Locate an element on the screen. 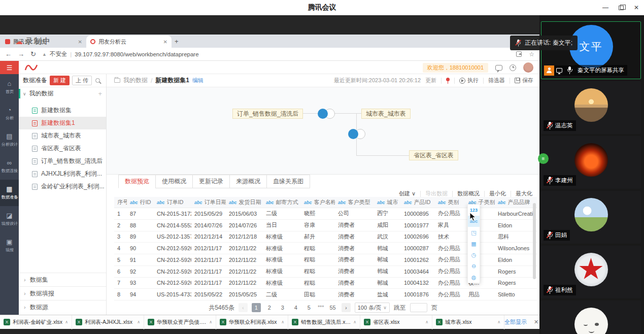 The width and height of the screenshot is (644, 334). col-header-序号: 序号 is located at coordinates (121, 202).